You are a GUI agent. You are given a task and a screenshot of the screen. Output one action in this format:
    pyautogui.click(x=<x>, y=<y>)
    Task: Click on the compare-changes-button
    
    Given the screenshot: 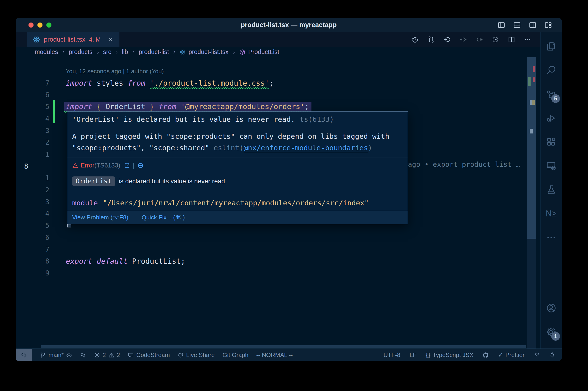 What is the action you would take?
    pyautogui.click(x=431, y=39)
    